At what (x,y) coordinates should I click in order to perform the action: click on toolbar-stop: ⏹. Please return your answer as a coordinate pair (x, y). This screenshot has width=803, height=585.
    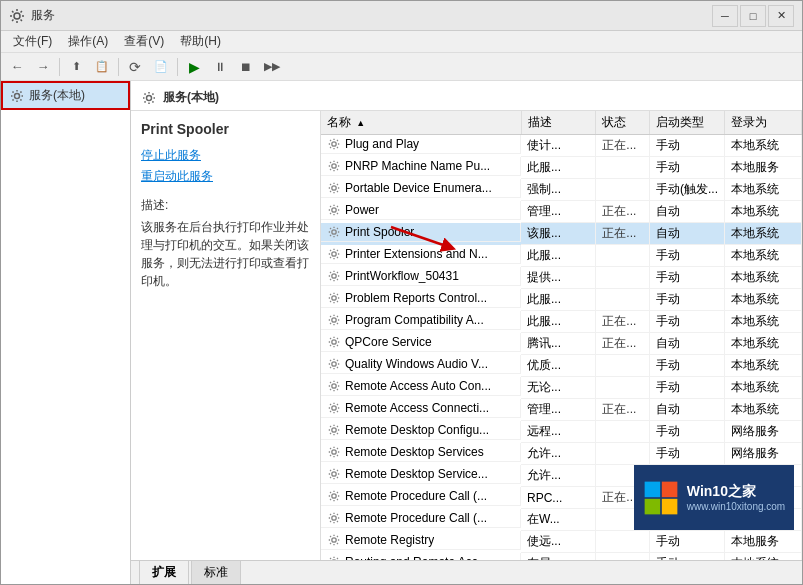
    Looking at the image, I should click on (246, 67).